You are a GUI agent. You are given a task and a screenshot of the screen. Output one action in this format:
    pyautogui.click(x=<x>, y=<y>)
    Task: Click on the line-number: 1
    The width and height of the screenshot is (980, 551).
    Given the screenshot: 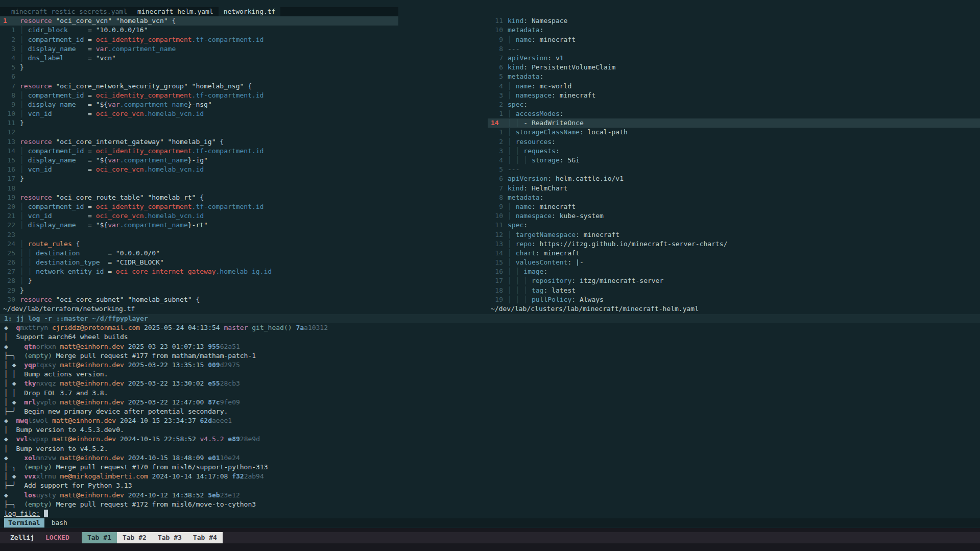 What is the action you would take?
    pyautogui.click(x=497, y=132)
    